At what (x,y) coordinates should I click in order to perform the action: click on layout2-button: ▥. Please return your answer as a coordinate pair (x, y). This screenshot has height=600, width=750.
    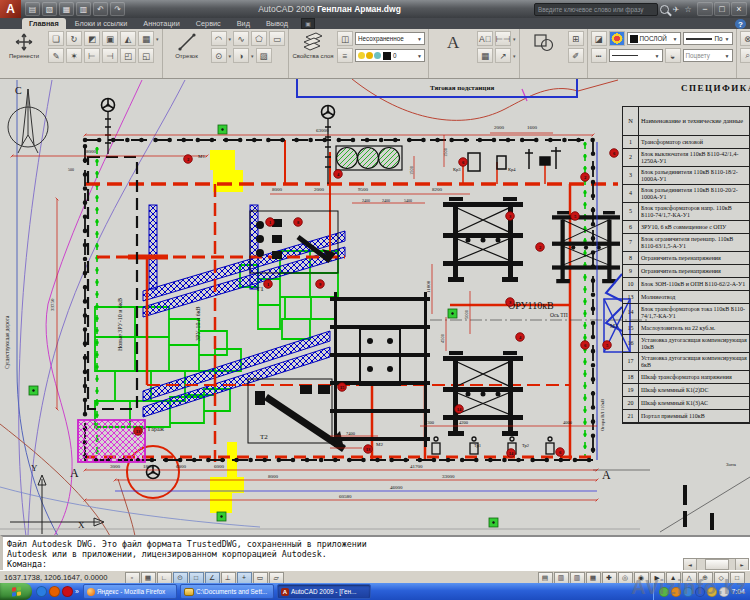
    Looking at the image, I should click on (578, 578).